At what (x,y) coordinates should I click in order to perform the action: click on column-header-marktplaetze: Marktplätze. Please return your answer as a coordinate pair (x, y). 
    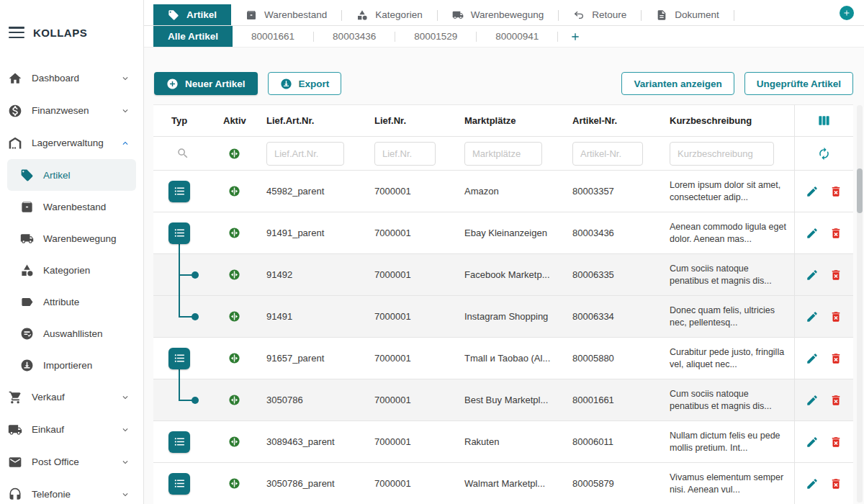
    Looking at the image, I should click on (508, 121).